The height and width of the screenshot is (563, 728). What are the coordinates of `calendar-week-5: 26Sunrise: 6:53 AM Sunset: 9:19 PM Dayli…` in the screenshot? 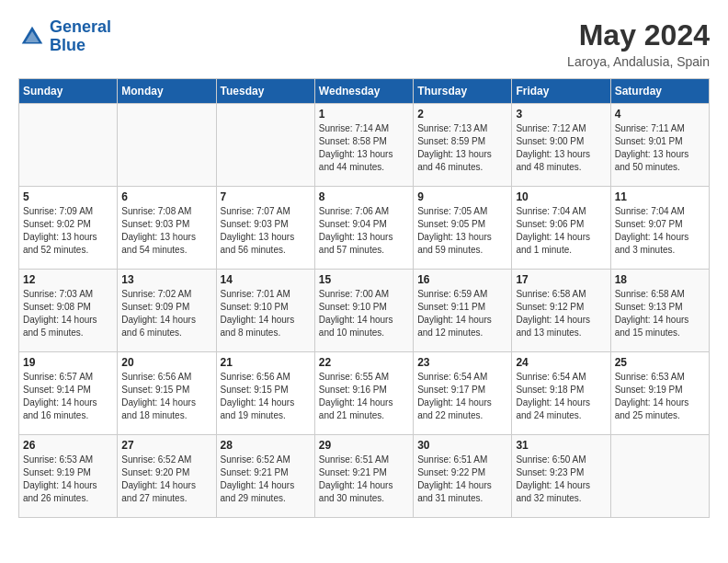 It's located at (364, 477).